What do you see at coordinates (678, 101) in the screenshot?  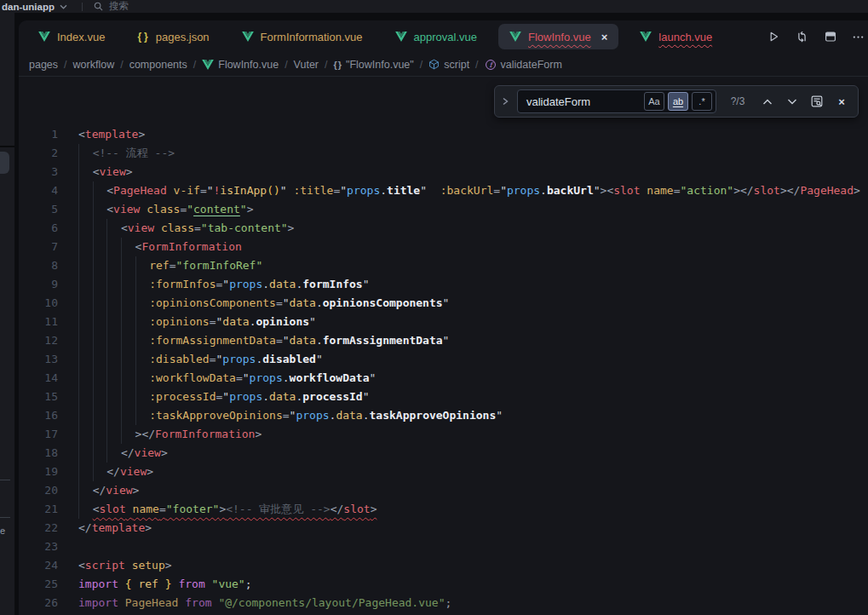 I see `whole-word-toggle: ab` at bounding box center [678, 101].